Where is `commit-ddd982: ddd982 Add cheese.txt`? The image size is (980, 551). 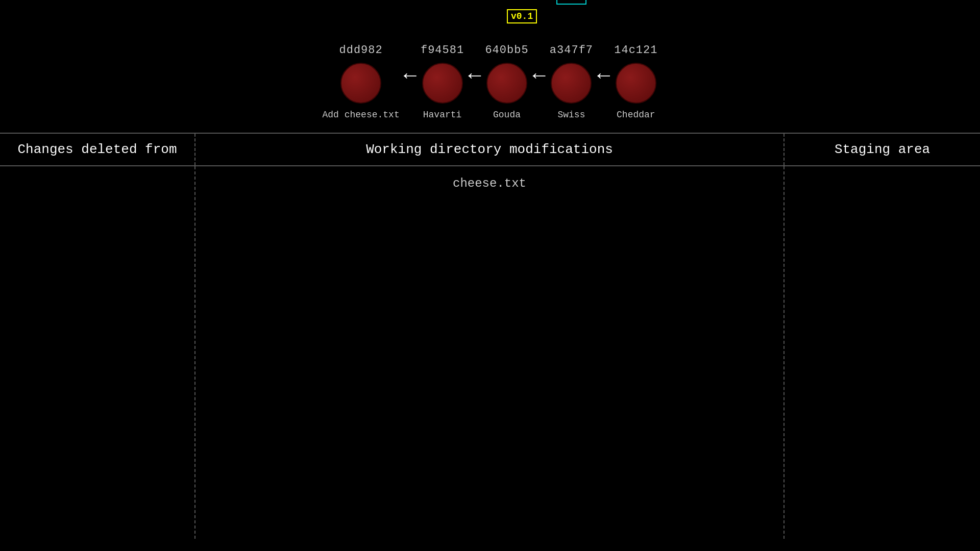
commit-ddd982: ddd982 Add cheese.txt is located at coordinates (361, 82).